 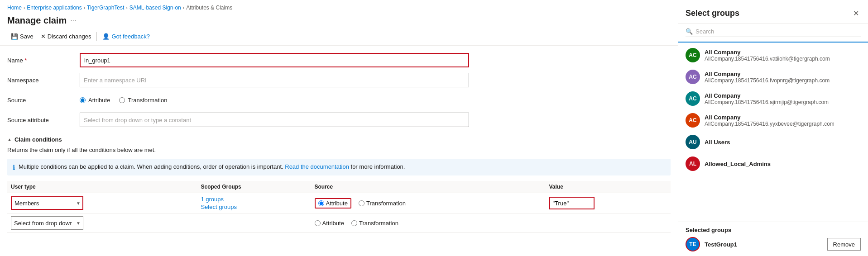 I want to click on col-user-type: User type, so click(x=102, y=187).